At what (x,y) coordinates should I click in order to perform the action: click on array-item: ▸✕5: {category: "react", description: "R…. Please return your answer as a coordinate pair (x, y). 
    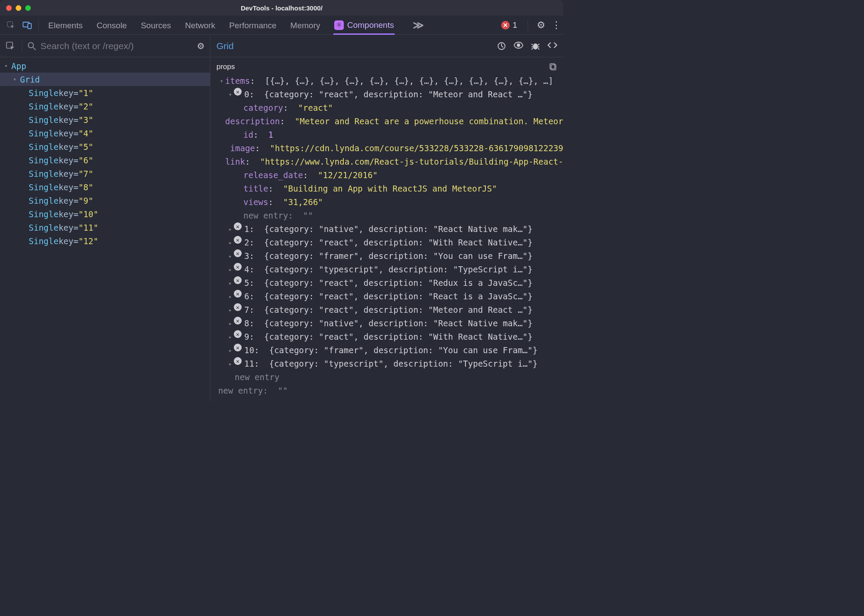
    Looking at the image, I should click on (387, 283).